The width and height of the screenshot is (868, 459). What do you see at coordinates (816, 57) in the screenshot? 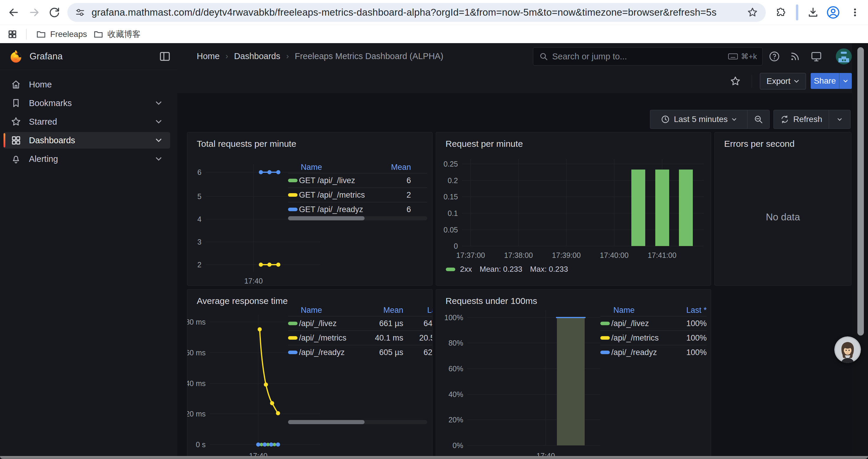
I see `kiosk-mode-button` at bounding box center [816, 57].